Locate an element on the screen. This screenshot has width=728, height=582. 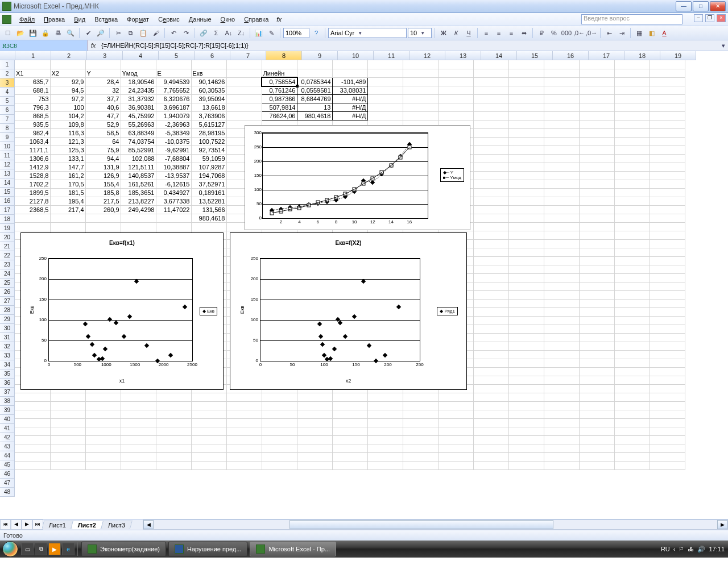
row-header-2: 2 is located at coordinates (7, 74).